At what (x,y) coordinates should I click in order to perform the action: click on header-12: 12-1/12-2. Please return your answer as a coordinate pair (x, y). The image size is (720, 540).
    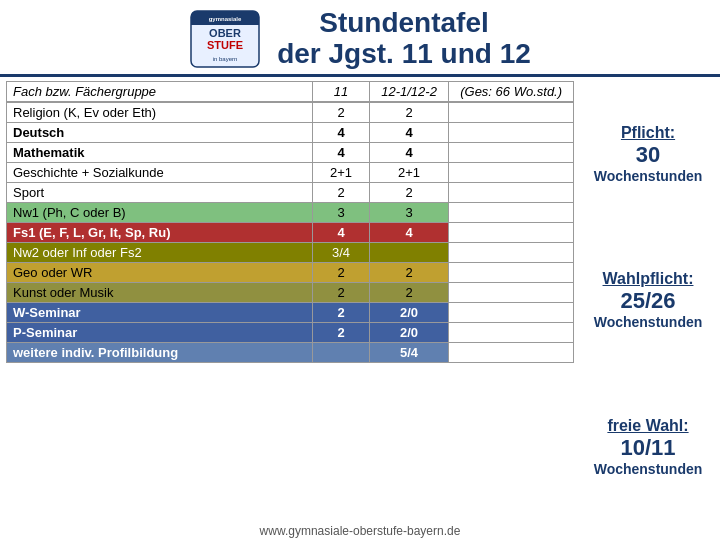
    Looking at the image, I should click on (408, 92).